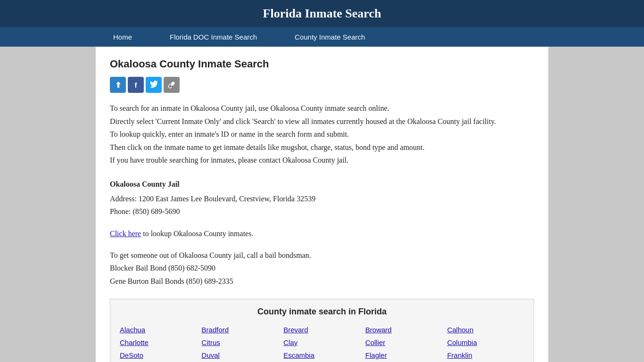 The height and width of the screenshot is (362, 644). What do you see at coordinates (240, 342) in the screenshot?
I see `county-link: Citrus` at bounding box center [240, 342].